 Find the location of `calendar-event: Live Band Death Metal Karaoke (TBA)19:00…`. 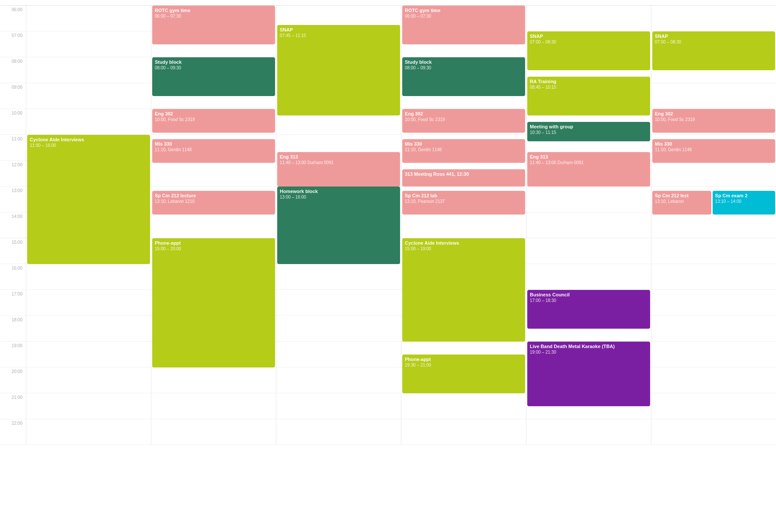

calendar-event: Live Band Death Metal Karaoke (TBA)19:00… is located at coordinates (589, 374).